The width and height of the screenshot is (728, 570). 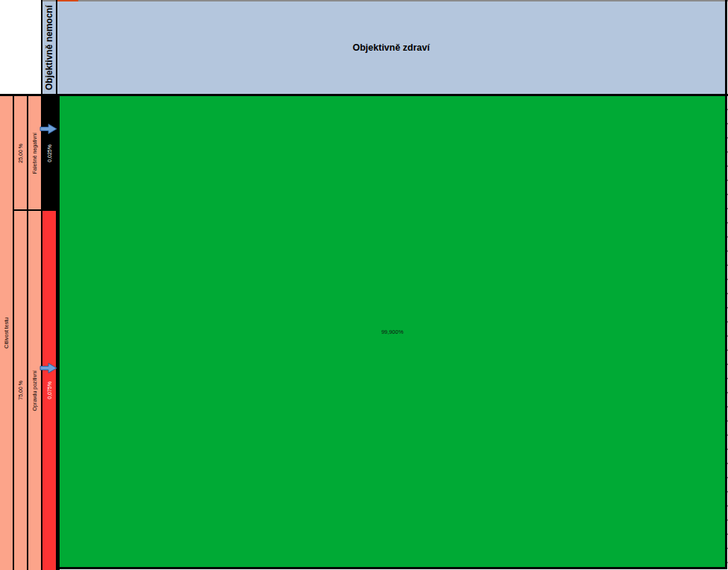 What do you see at coordinates (34, 390) in the screenshot?
I see `true-positive-name-label: Opravdu pozitivní` at bounding box center [34, 390].